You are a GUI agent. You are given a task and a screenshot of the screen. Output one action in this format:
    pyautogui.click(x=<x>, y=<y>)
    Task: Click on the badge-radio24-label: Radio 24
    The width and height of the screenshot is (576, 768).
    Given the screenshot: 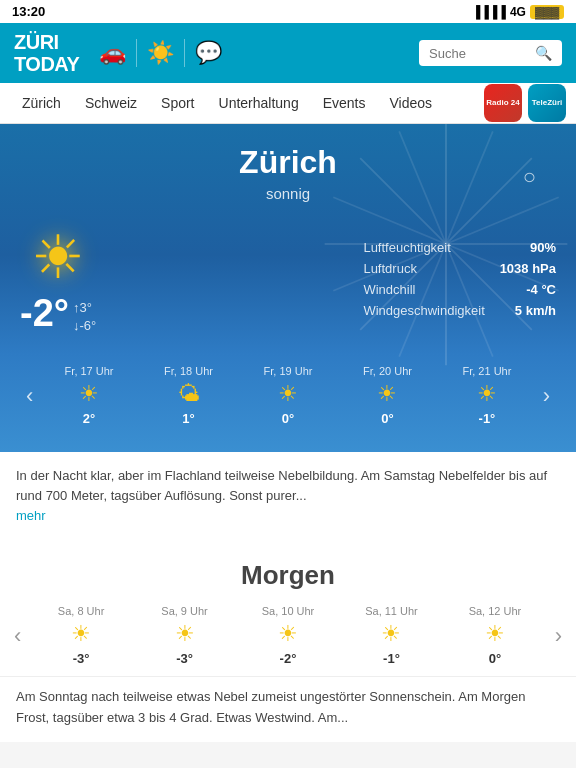 What is the action you would take?
    pyautogui.click(x=502, y=103)
    